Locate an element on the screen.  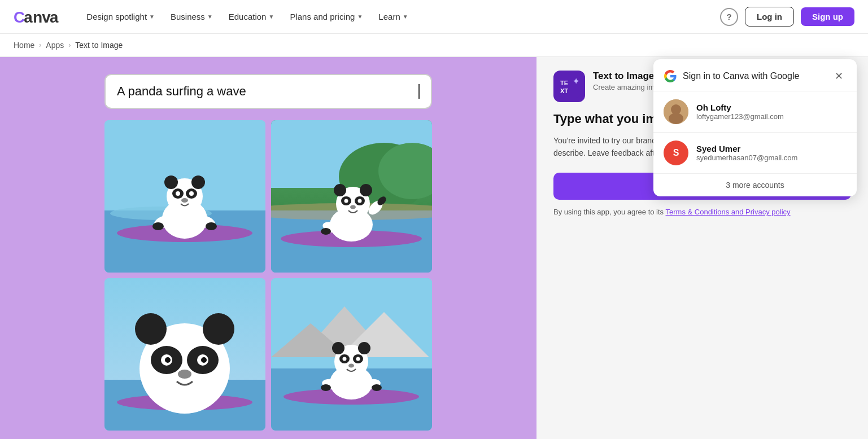
app-icon-inner: TE XT ✦ is located at coordinates (569, 86).